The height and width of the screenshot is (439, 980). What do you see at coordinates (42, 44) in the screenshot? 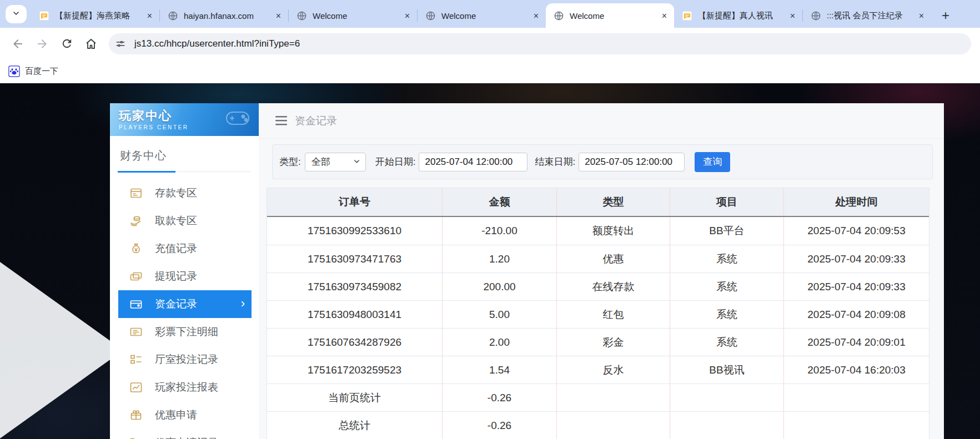
I see `forward-icon` at bounding box center [42, 44].